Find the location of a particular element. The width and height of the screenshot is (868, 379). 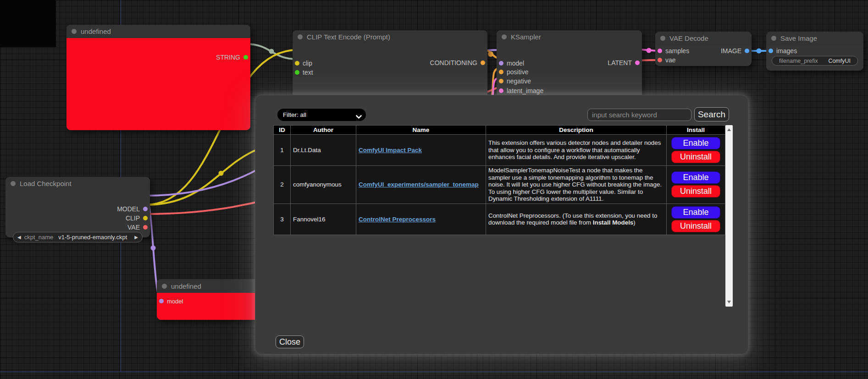

node-vae-decode: VAE Decode samples vae IMAGE is located at coordinates (703, 49).